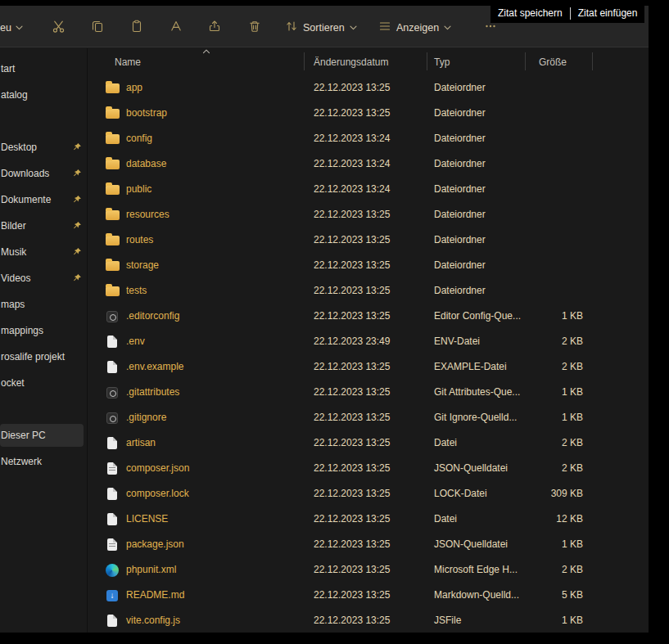  Describe the element at coordinates (139, 190) in the screenshot. I see `file-name: public` at that location.